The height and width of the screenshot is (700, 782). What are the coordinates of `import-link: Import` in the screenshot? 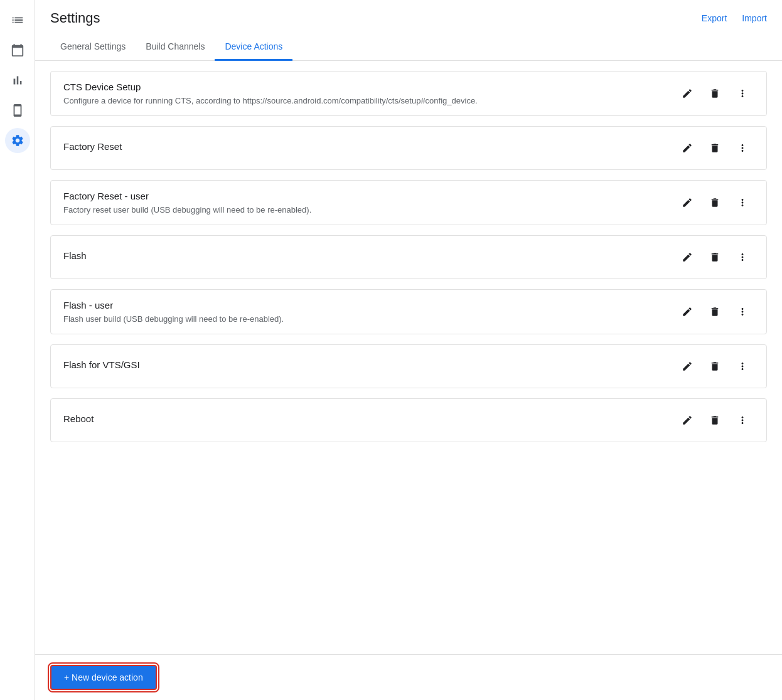 It's located at (754, 18).